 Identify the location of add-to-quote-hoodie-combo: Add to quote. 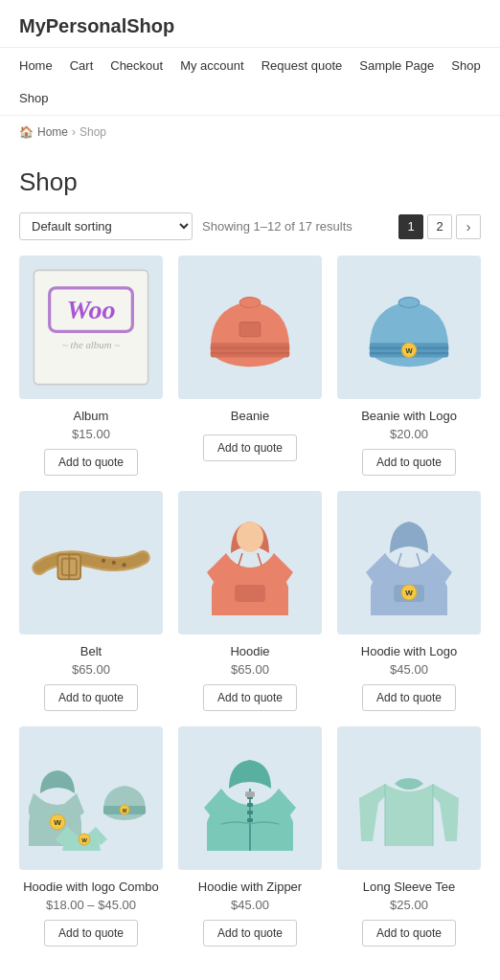
(91, 933).